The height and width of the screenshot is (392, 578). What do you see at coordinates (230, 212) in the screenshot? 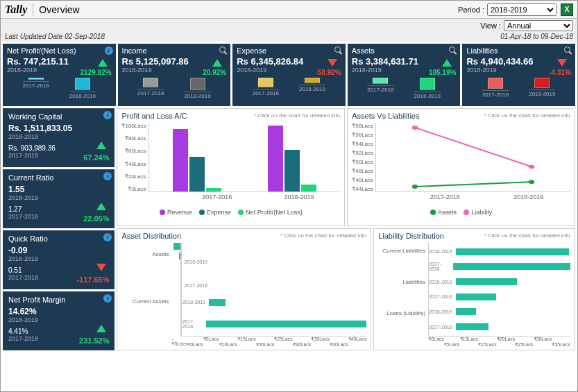
I see `pl-legend: RevenueExpenseNet Profit/(Net Loss)` at bounding box center [230, 212].